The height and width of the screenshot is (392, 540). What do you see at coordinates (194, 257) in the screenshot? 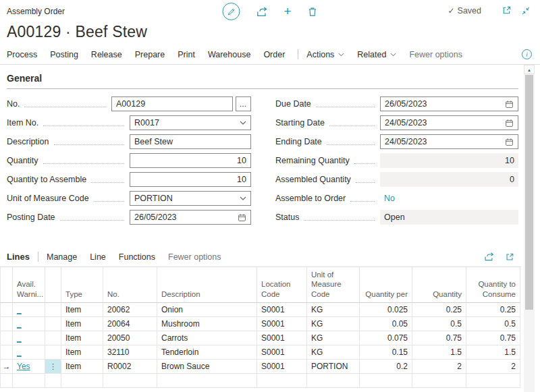
I see `lines-fewer-options-button: Fewer options` at bounding box center [194, 257].